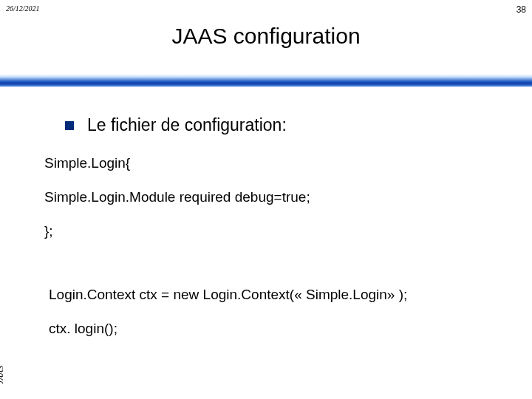  Describe the element at coordinates (69, 126) in the screenshot. I see `square-bullet-icon` at that location.